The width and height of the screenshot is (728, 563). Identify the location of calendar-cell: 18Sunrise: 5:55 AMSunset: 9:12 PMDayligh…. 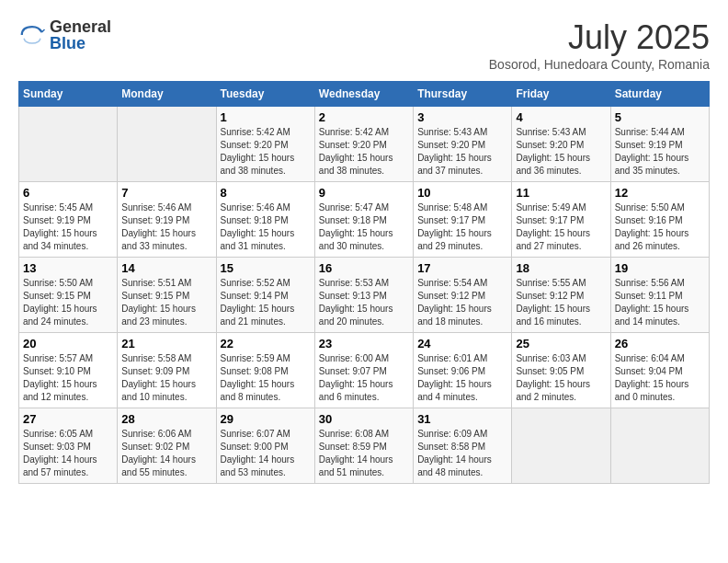
(561, 295).